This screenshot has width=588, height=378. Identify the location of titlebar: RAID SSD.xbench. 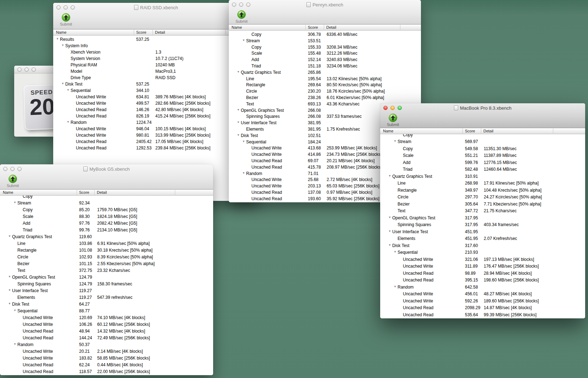
(156, 7).